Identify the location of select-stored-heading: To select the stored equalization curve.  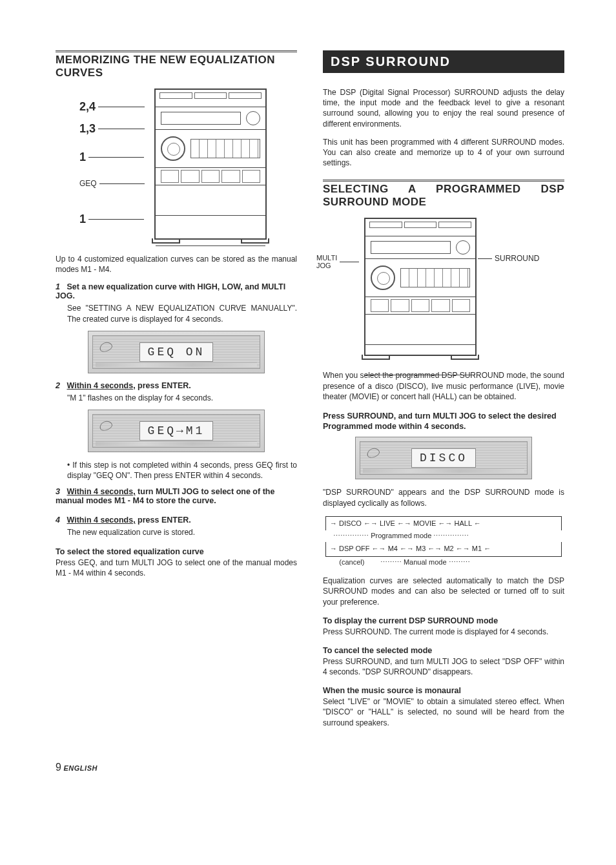
(176, 552).